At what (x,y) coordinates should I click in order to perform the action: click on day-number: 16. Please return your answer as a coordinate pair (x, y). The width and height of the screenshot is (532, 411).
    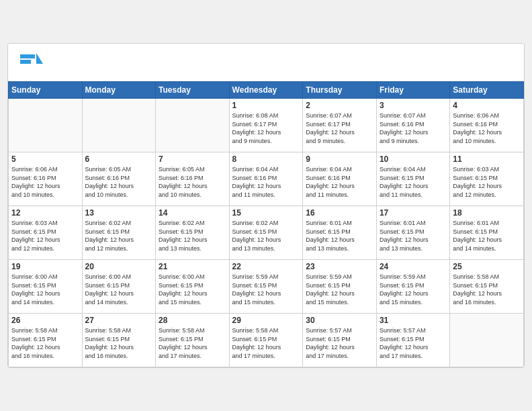
    Looking at the image, I should click on (340, 213).